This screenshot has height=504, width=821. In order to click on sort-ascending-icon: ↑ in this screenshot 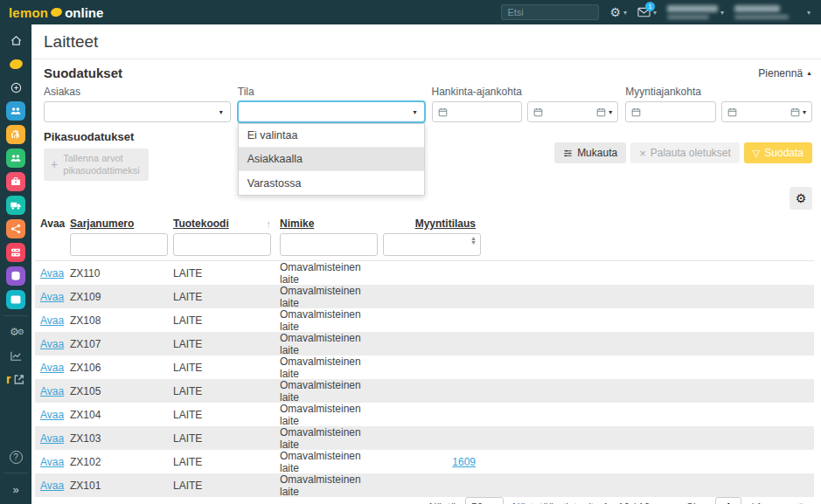, I will do `click(269, 224)`.